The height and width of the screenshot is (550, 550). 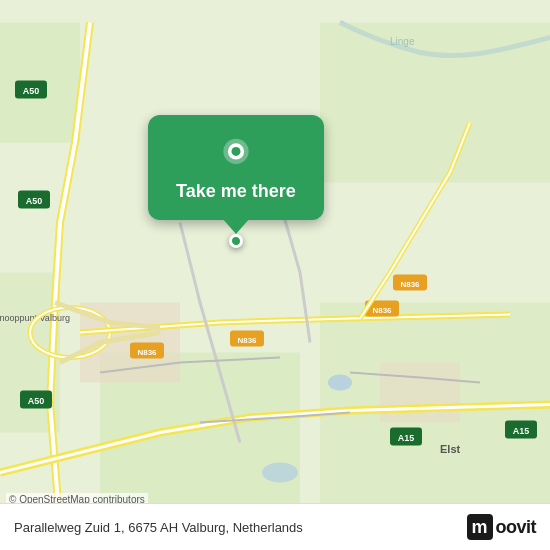 I want to click on moovit-logo: m oovit, so click(x=502, y=527).